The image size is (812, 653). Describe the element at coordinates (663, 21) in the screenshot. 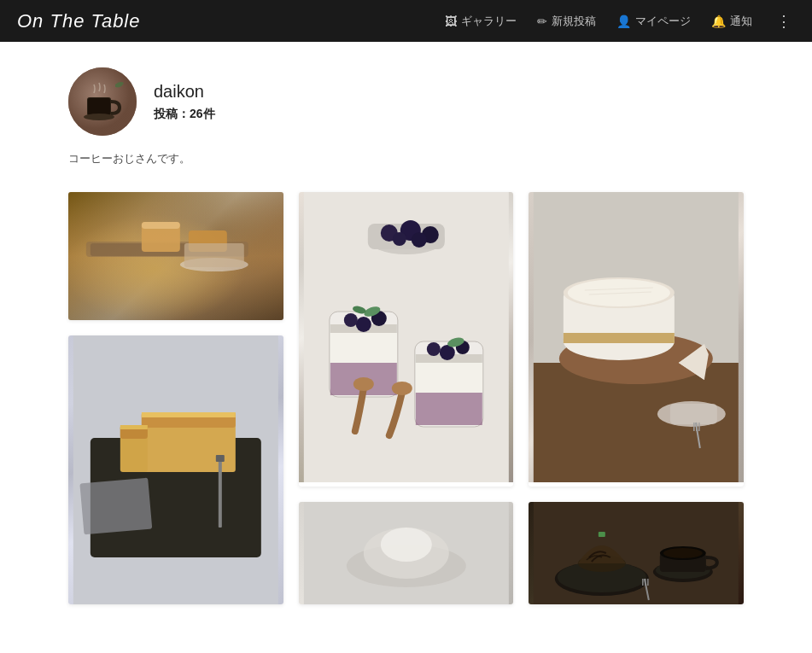

I see `nav-my-page-label: マイページ` at that location.